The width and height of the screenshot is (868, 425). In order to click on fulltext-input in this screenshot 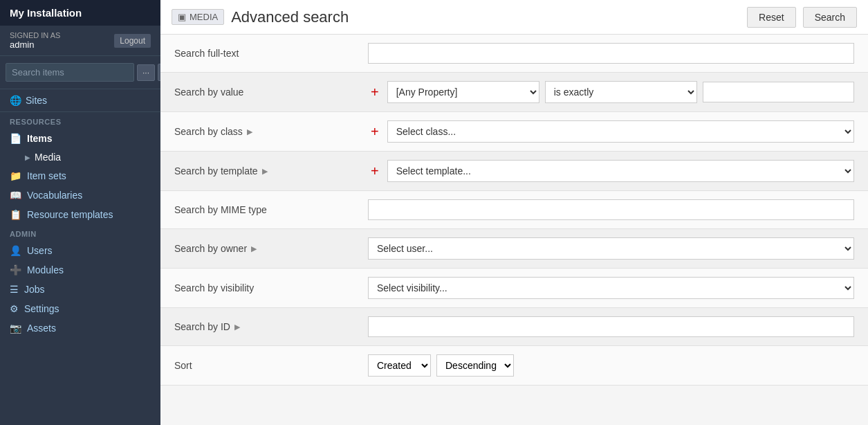, I will do `click(611, 53)`.